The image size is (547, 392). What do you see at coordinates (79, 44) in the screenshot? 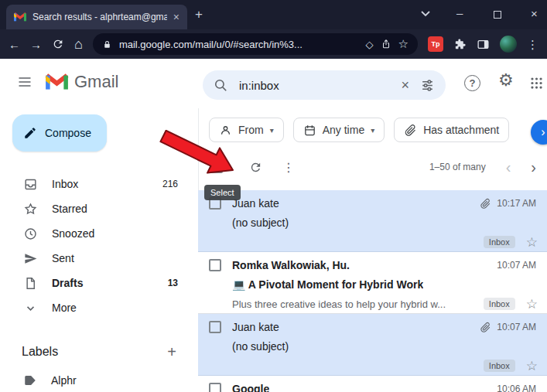
I see `home-icon: ⌂` at bounding box center [79, 44].